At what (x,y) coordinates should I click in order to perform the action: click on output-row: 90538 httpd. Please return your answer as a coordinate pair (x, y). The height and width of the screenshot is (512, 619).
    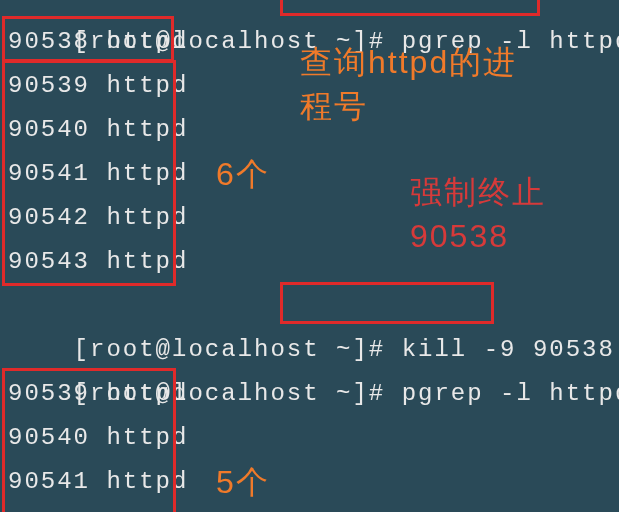
    Looking at the image, I should click on (98, 42).